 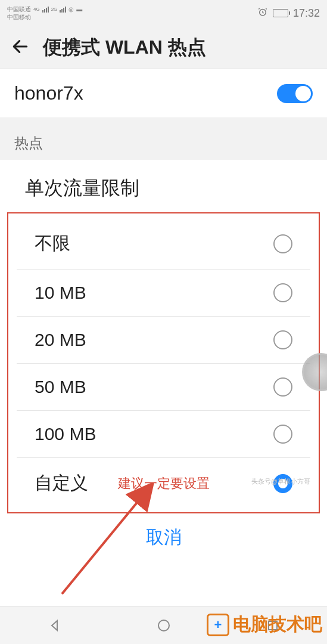 What do you see at coordinates (281, 482) in the screenshot?
I see `mini-watermark: 头条号@草根小方哥` at bounding box center [281, 482].